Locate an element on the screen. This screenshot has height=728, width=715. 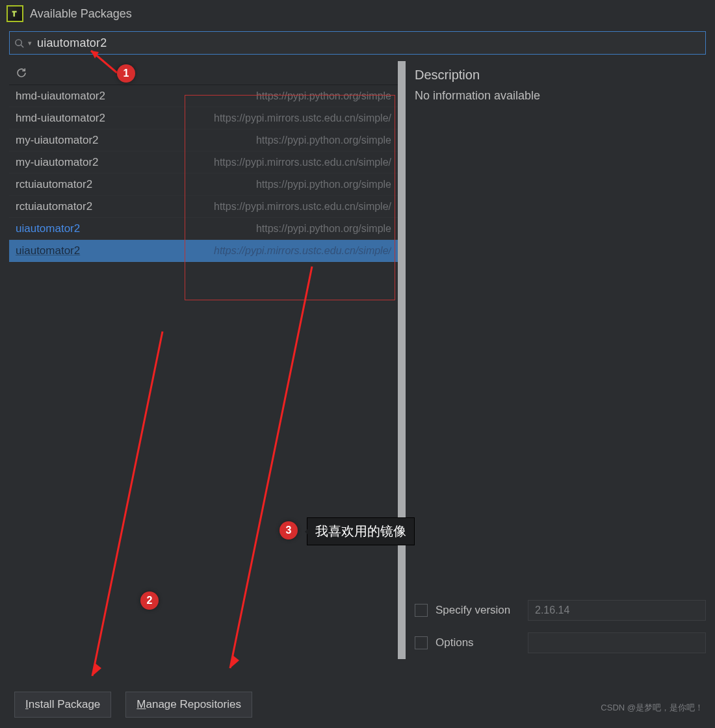
specify-version-label: Specify version is located at coordinates (478, 610).